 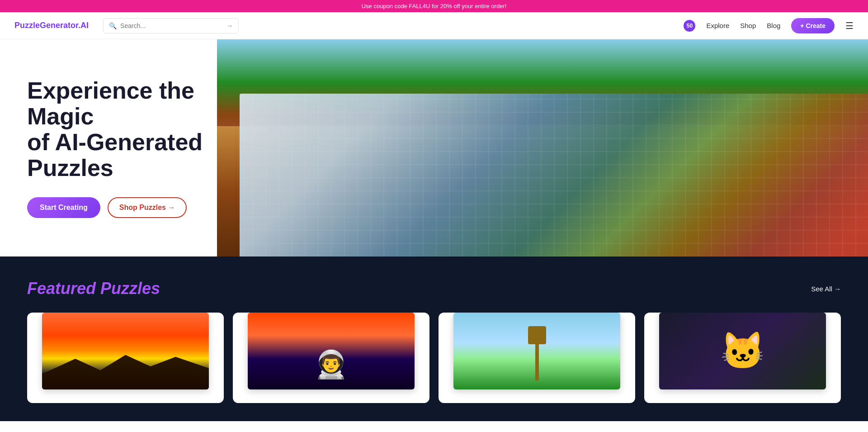 I want to click on nav-blog: Blog, so click(x=774, y=25).